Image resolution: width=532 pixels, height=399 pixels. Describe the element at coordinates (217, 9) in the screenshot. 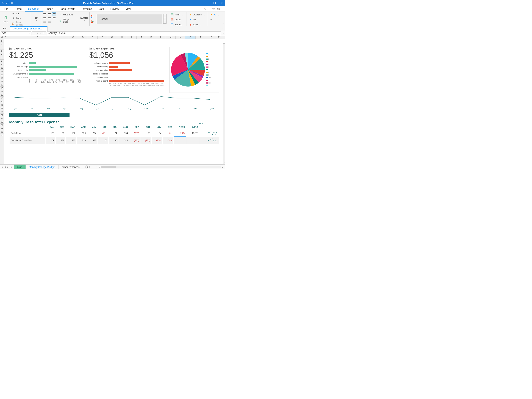

I see `help-dropdown: ⓘ Help⌄` at that location.